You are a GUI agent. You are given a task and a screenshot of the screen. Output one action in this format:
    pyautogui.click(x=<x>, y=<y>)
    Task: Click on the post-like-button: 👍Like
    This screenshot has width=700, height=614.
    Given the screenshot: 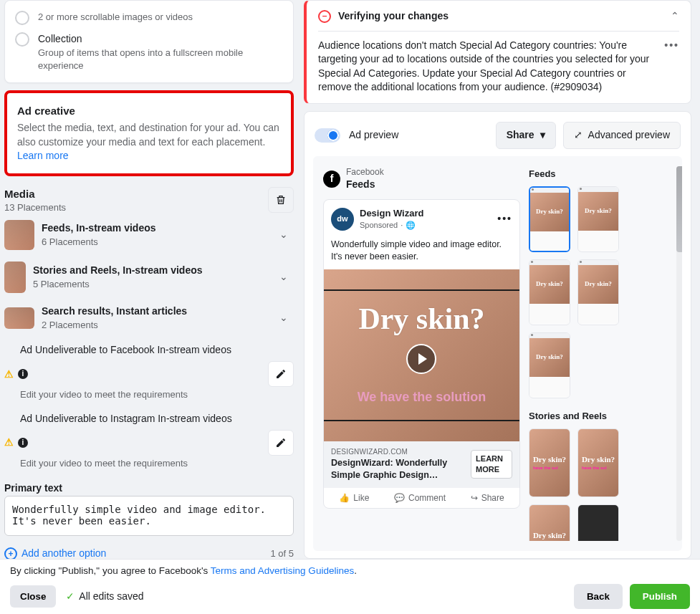 What is the action you would take?
    pyautogui.click(x=354, y=499)
    